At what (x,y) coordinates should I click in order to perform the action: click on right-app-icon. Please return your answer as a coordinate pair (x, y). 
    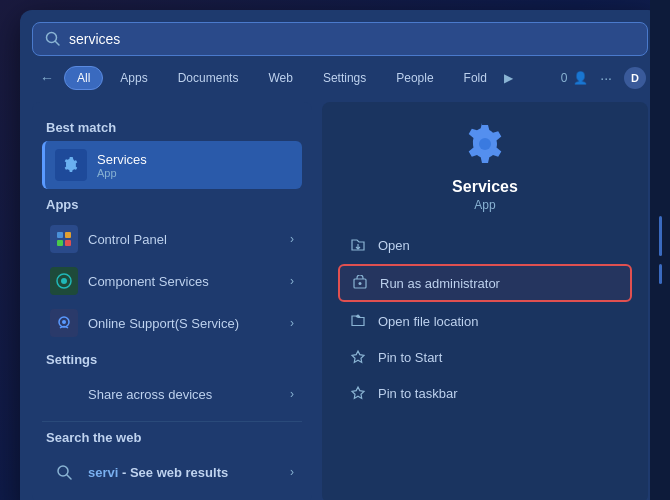
    Looking at the image, I should click on (485, 144).